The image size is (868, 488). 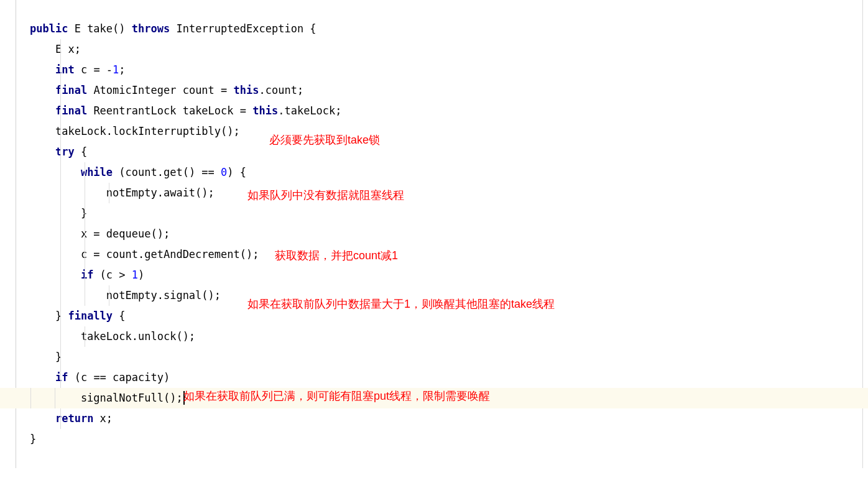 What do you see at coordinates (449, 378) in the screenshot?
I see `code-line: if (c == capacity)` at bounding box center [449, 378].